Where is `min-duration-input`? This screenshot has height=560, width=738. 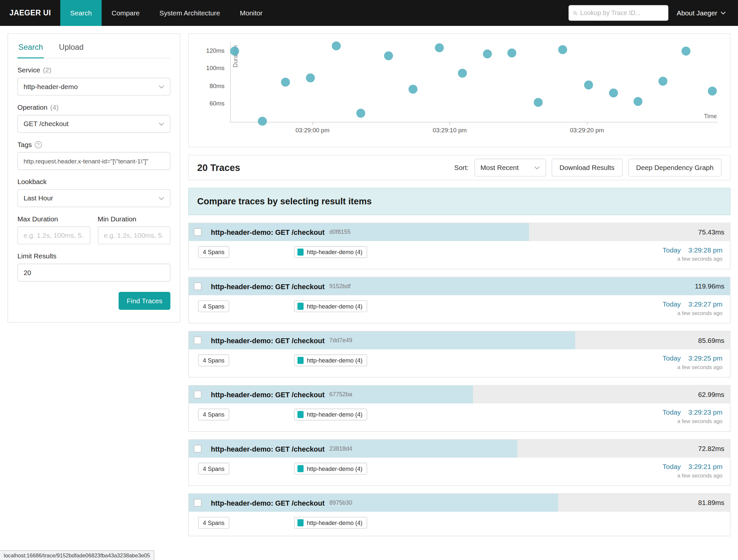 min-duration-input is located at coordinates (134, 235).